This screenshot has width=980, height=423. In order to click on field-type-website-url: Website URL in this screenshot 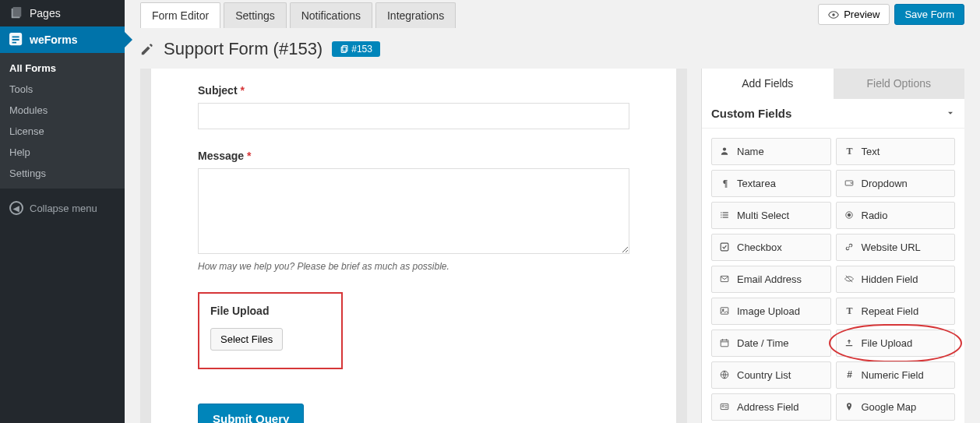, I will do `click(896, 248)`.